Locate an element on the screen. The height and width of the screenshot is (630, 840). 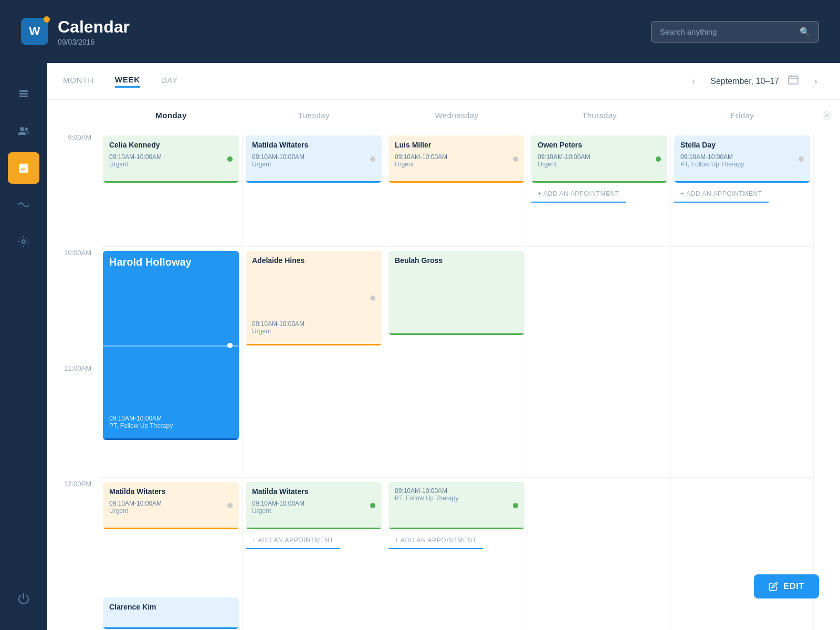
appt-name: Celia Kennedy is located at coordinates (171, 145).